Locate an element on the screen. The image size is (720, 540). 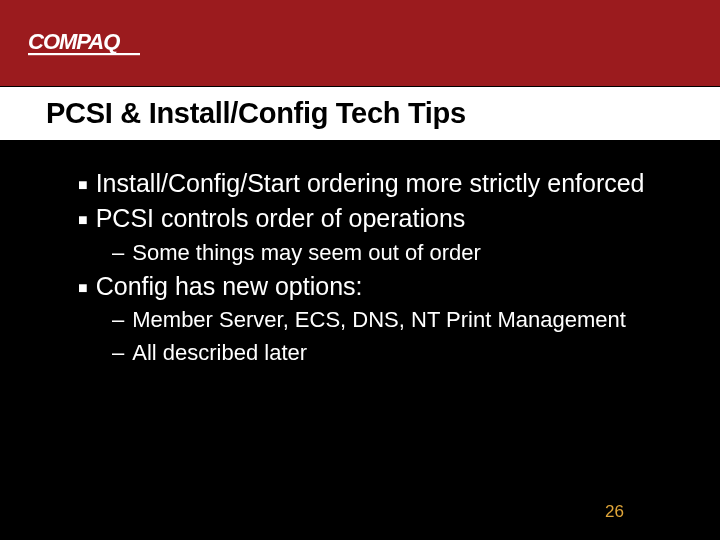
svg-text: COMPAQ is located at coordinates (74, 42).